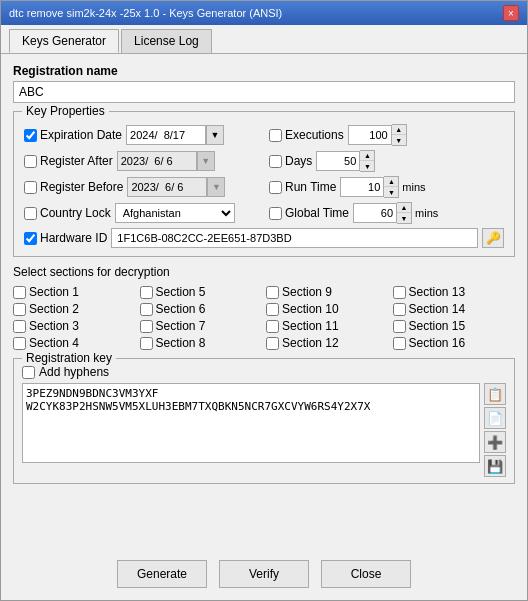 The width and height of the screenshot is (528, 601). I want to click on registration-key-title: Registration key, so click(69, 358).